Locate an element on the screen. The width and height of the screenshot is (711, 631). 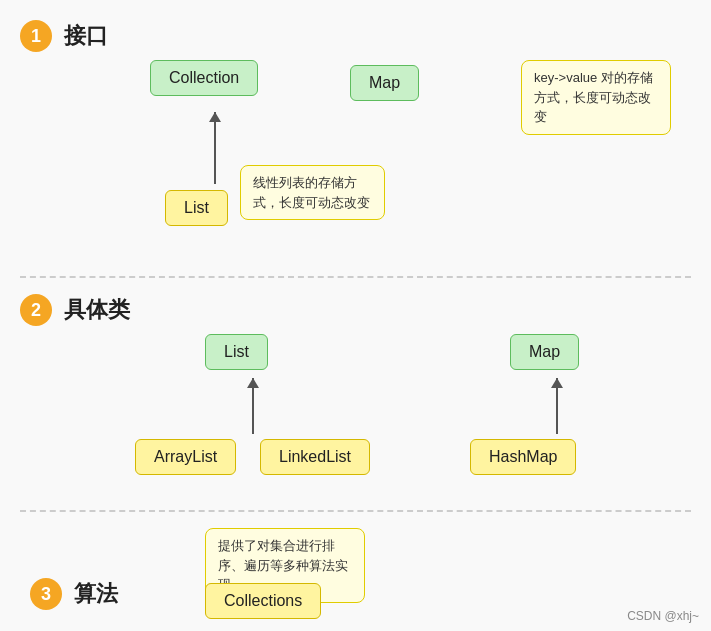
section1-list-tooltip-text: 线性列表的存储方式，长度可动态改变 is located at coordinates (312, 192).